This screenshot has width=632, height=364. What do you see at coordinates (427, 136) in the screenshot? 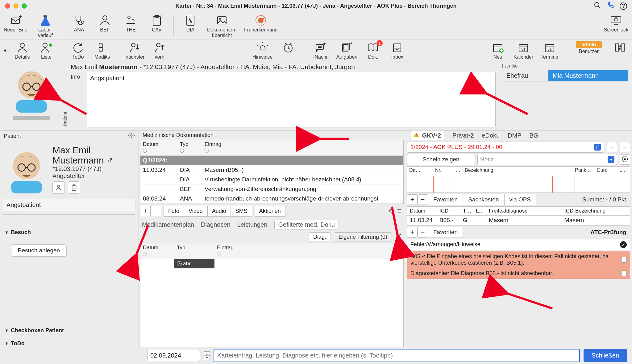
I see `tab-gkv: GKV•2` at bounding box center [427, 136].